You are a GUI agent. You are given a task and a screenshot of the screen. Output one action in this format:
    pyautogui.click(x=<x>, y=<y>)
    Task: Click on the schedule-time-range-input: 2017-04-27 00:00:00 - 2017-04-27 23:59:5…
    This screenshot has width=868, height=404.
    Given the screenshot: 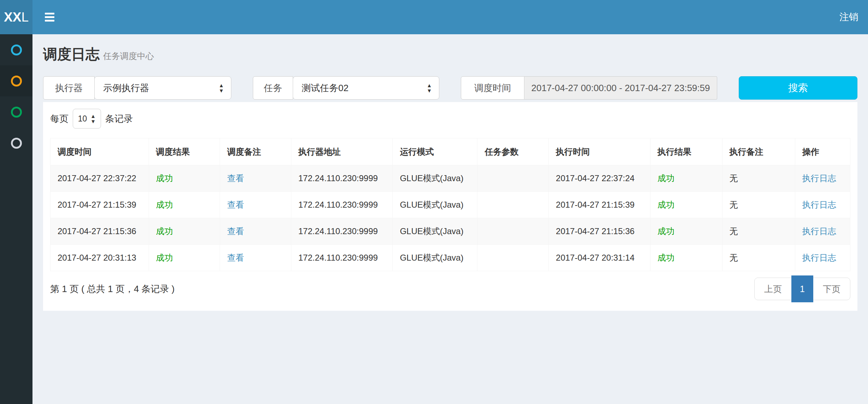 What is the action you would take?
    pyautogui.click(x=621, y=88)
    